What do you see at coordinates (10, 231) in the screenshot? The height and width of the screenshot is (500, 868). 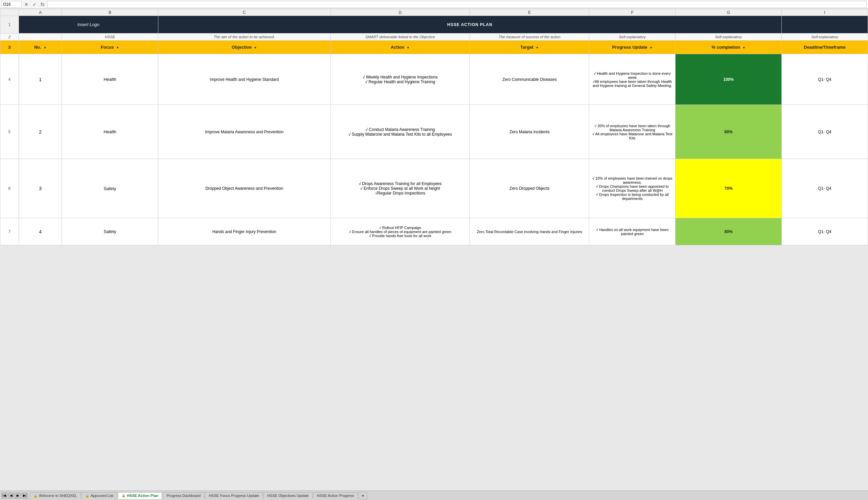 I see `row-num-7: 7` at bounding box center [10, 231].